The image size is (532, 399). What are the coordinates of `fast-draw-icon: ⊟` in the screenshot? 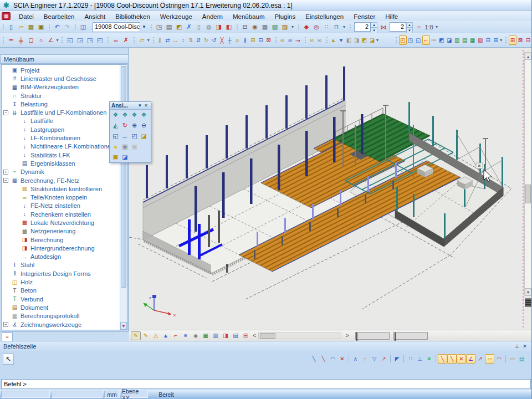 It's located at (488, 40).